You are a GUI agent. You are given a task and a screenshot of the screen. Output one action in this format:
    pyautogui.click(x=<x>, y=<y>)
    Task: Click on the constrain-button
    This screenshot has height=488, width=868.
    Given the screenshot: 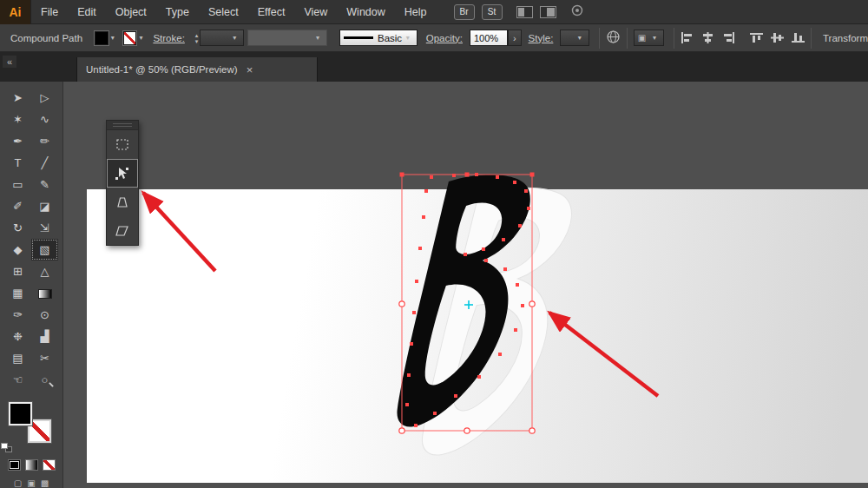 What is the action you would take?
    pyautogui.click(x=122, y=144)
    